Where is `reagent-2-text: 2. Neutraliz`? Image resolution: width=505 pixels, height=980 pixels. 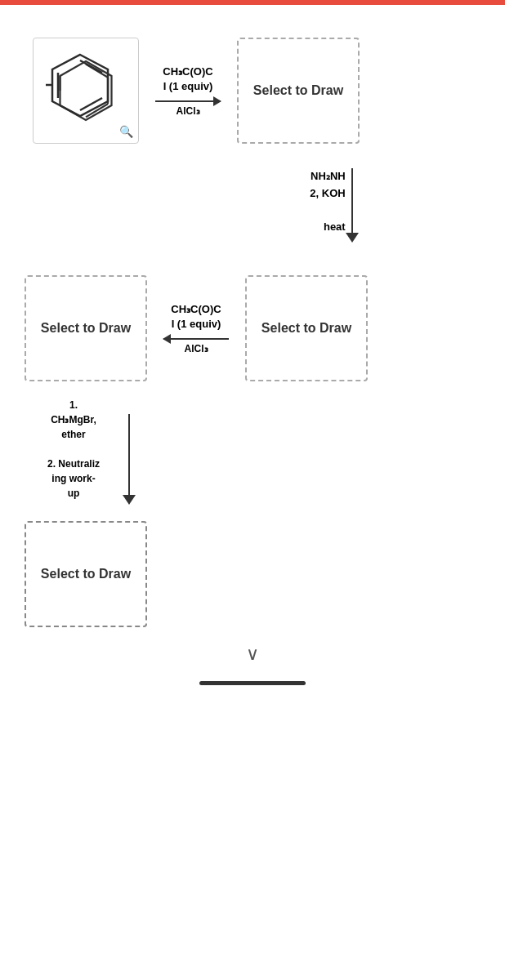 reagent-2-text: 2. Neutraliz is located at coordinates (74, 464).